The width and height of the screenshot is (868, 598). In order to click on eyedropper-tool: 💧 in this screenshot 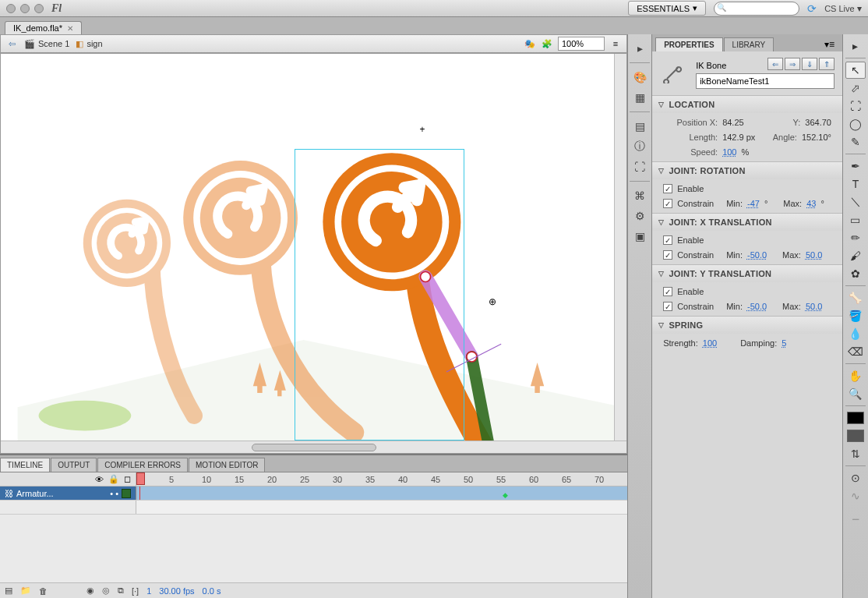, I will do `click(856, 334)`.